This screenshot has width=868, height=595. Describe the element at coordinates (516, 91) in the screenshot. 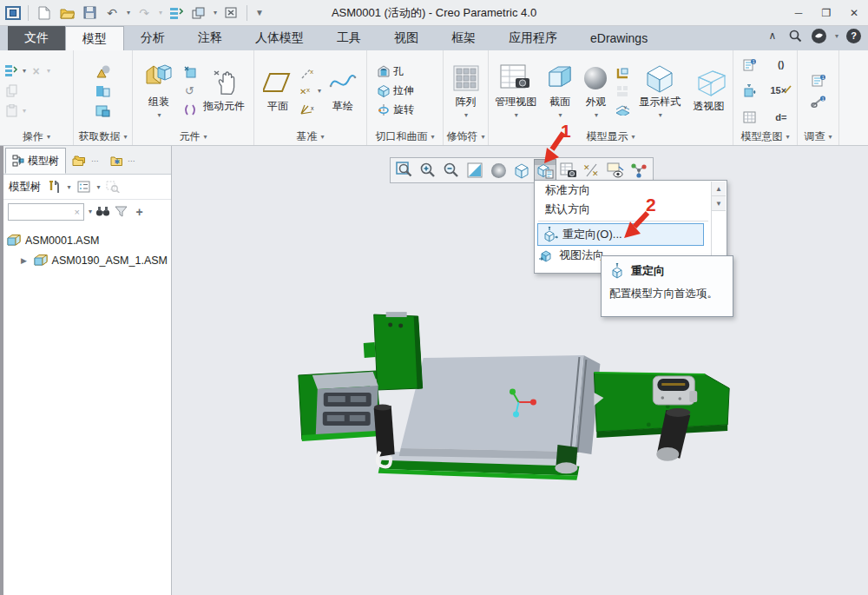

I see `manage-views-button: 管理视图 ▾` at that location.